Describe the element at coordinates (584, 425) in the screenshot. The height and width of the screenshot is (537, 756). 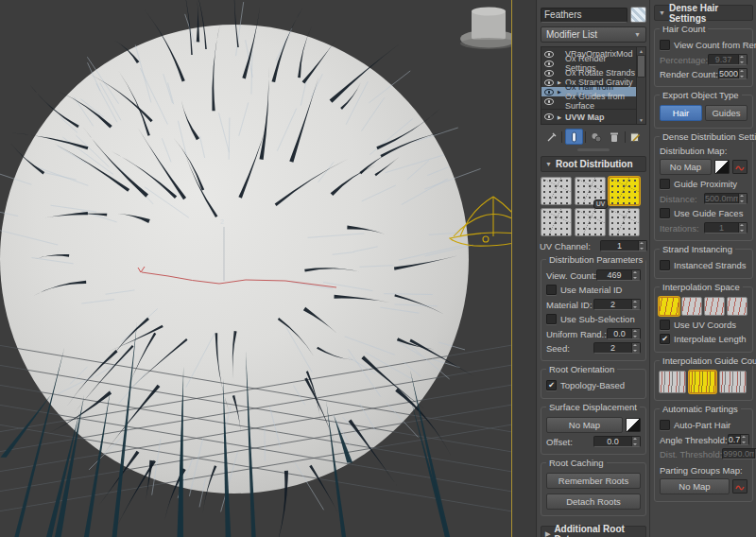
I see `displacement-map-button: No Map` at that location.